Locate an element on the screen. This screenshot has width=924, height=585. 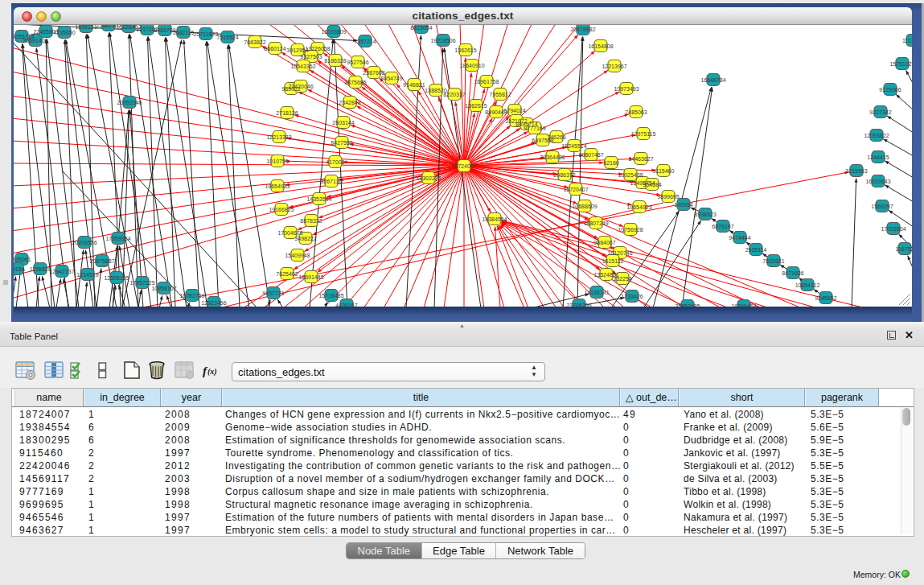
svg-text: 6794024 is located at coordinates (515, 111).